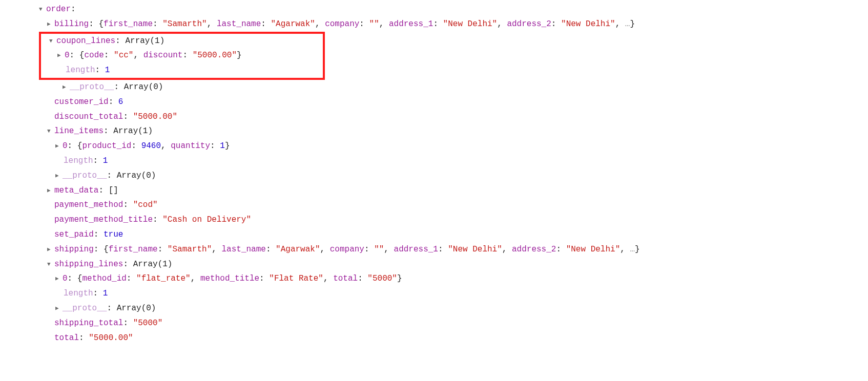 This screenshot has width=868, height=381. Describe the element at coordinates (89, 205) in the screenshot. I see `prop-key: payment_method` at that location.